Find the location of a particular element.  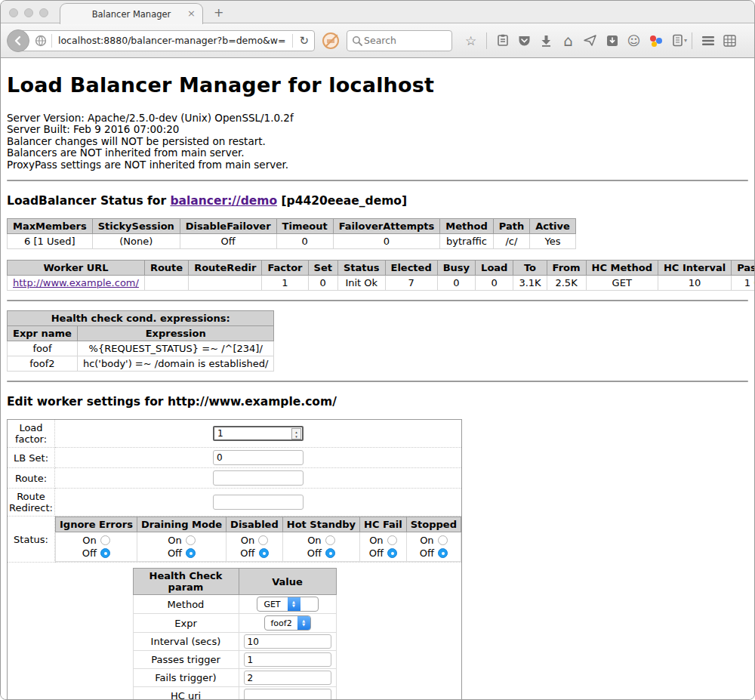

fails-trigger-input is located at coordinates (288, 678).